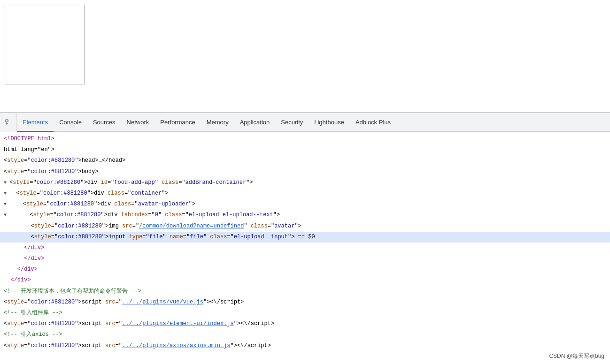 This screenshot has width=610, height=364. I want to click on html-line-10: <style="color:#881280">input type="file"…, so click(305, 237).